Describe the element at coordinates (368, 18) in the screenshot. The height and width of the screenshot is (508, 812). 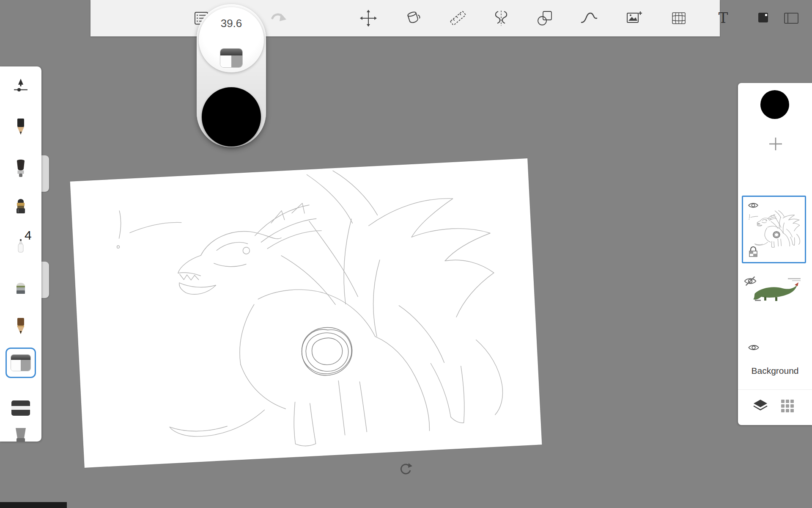
I see `transform-button` at that location.